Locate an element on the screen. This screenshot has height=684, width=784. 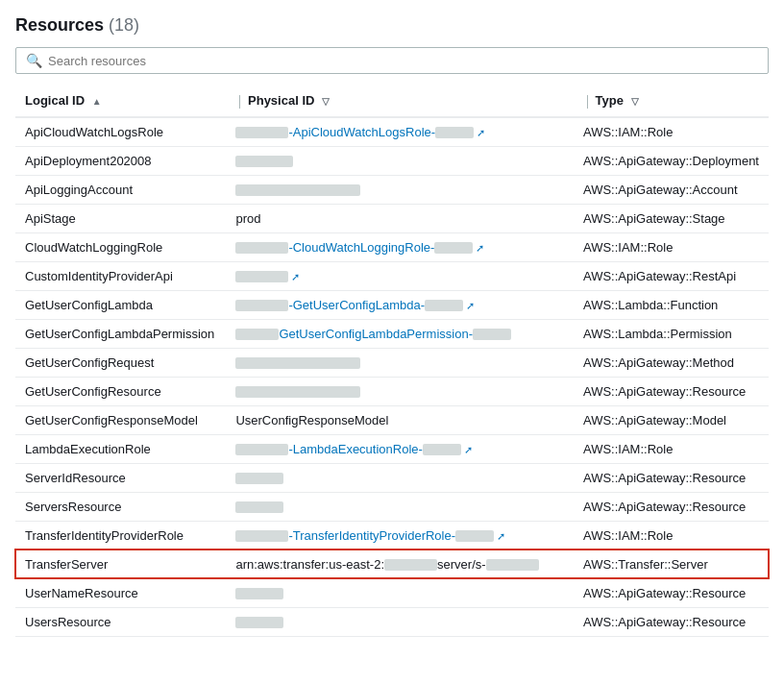
table-row: GetUserConfigLambda-GetUserConfigLambda-… is located at coordinates (392, 305).